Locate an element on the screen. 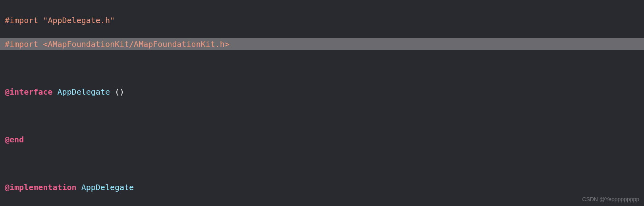  code-line: @end is located at coordinates (322, 140).